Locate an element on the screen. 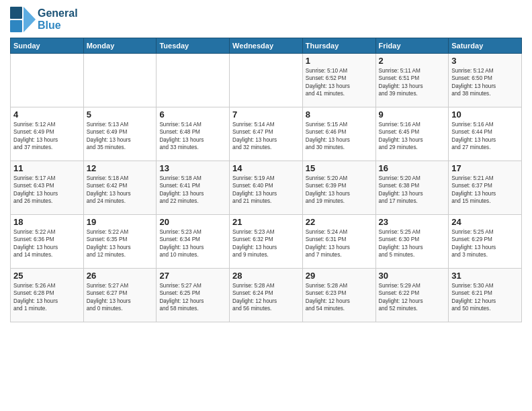 The width and height of the screenshot is (532, 411). day-number: 11 is located at coordinates (47, 168).